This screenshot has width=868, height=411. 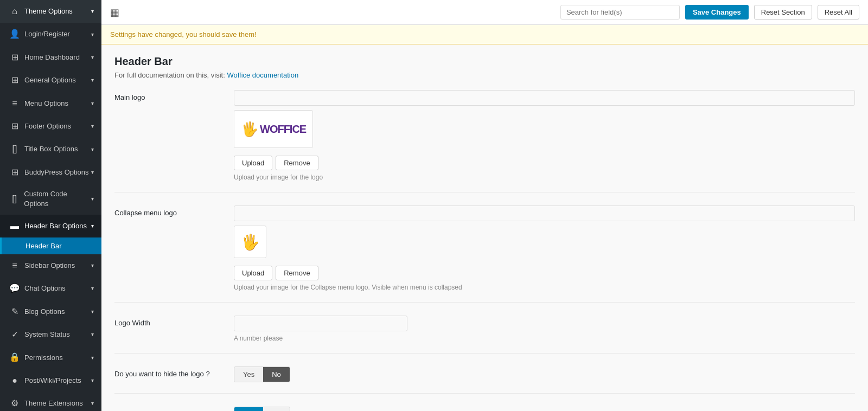 I want to click on sidebar-item-menu-options: ≡ Menu Options ▾, so click(x=51, y=104).